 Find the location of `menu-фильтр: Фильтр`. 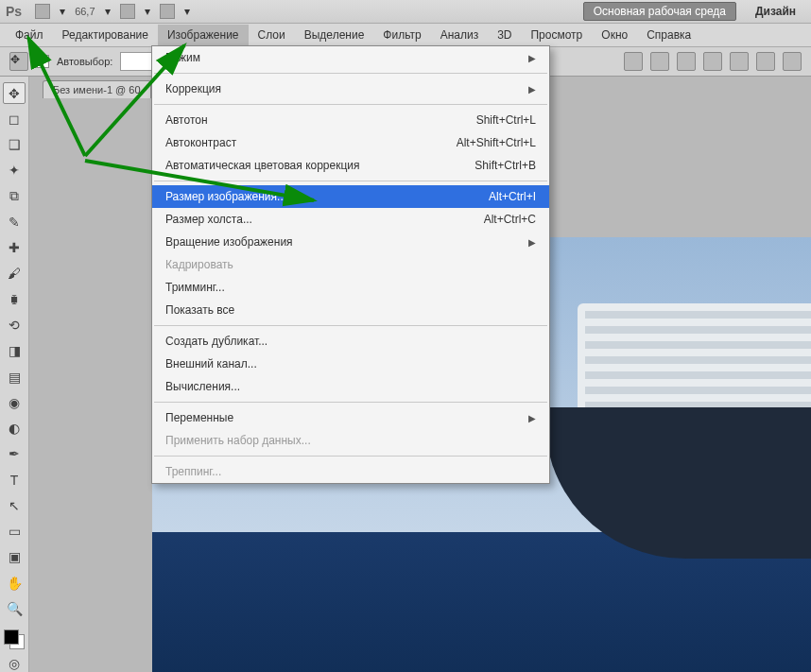

menu-фильтр: Фильтр is located at coordinates (402, 35).